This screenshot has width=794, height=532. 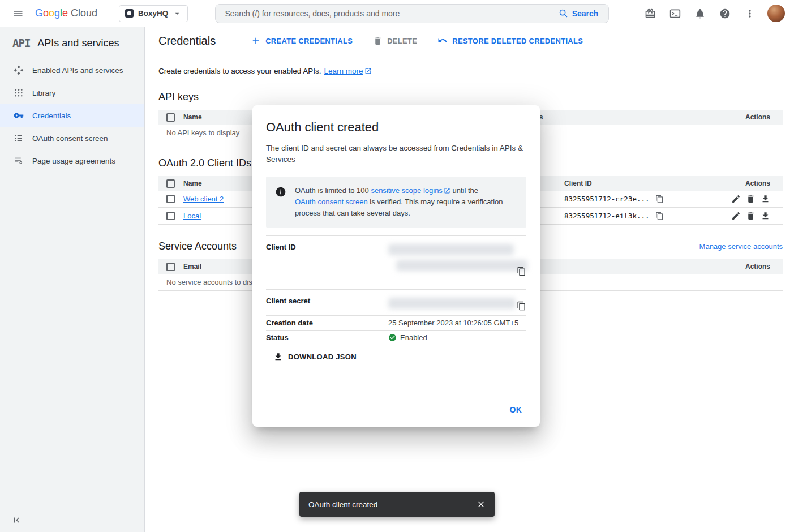 What do you see at coordinates (750, 14) in the screenshot?
I see `more-options-button` at bounding box center [750, 14].